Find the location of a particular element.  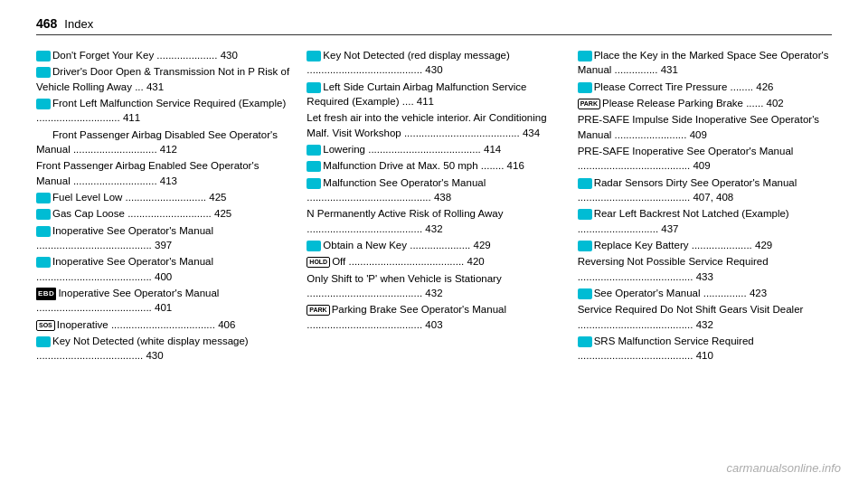

entry-dots: ........ is located at coordinates (493, 165).